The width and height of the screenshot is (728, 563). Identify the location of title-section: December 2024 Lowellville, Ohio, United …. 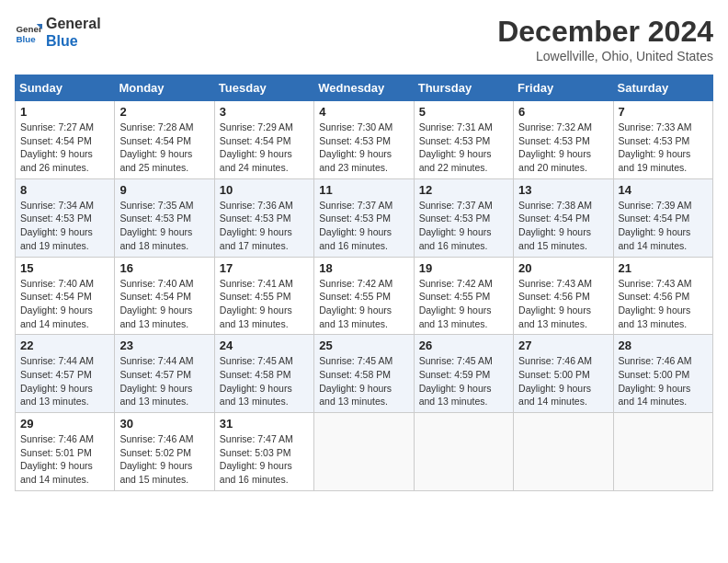
(605, 39).